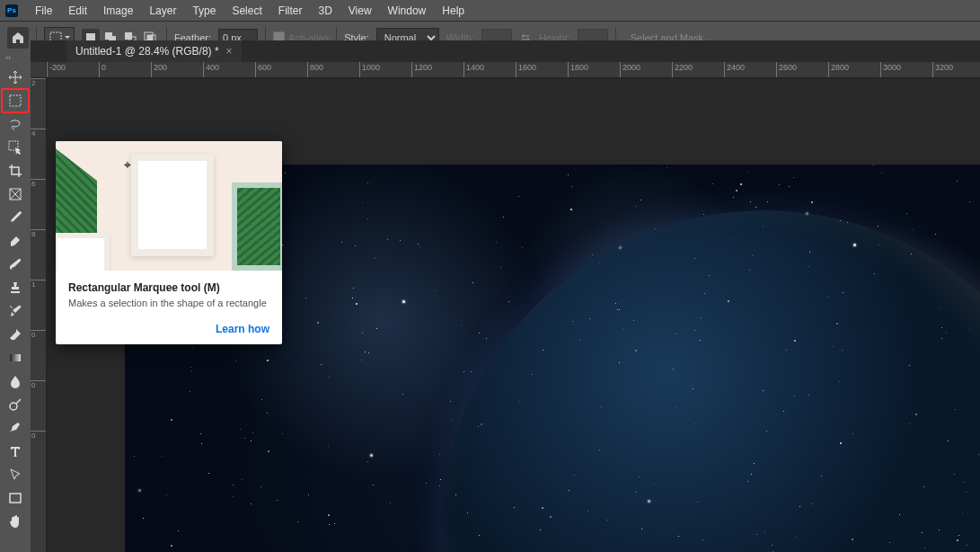 The image size is (980, 552). Describe the element at coordinates (257, 227) in the screenshot. I see `palm-leaf-graphic` at that location.